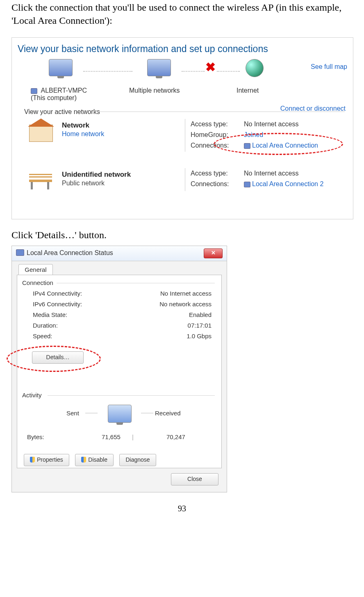 The width and height of the screenshot is (364, 597). I want to click on diagnose-button: Diagnose, so click(138, 460).